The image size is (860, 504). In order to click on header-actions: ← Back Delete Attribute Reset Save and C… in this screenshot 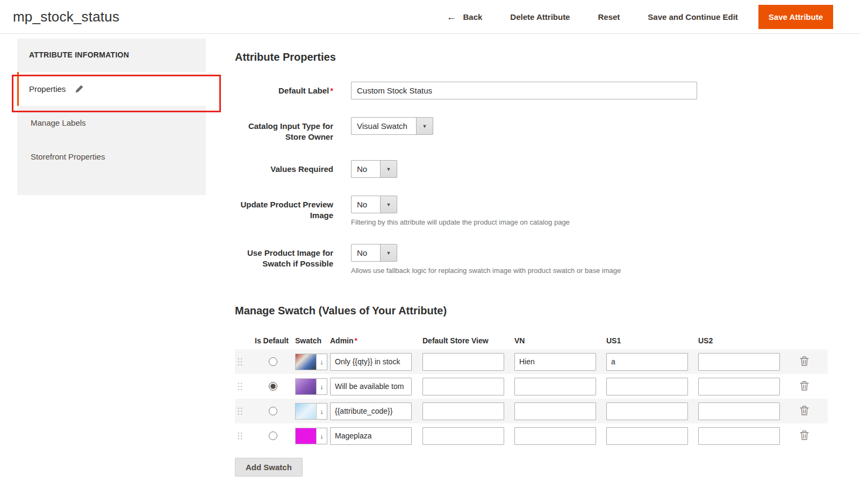, I will do `click(640, 17)`.